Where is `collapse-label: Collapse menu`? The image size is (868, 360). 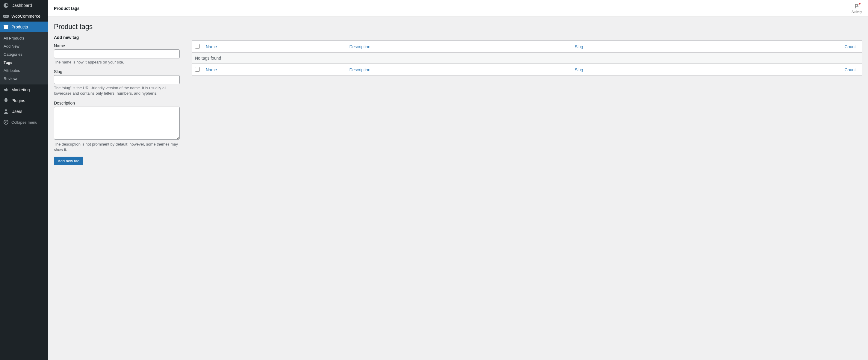
collapse-label: Collapse menu is located at coordinates (24, 122).